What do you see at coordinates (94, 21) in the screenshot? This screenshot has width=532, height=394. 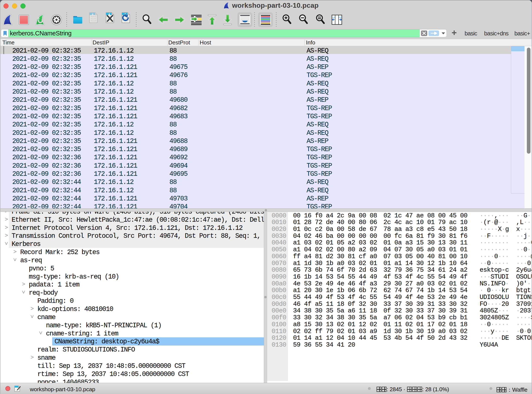 I see `svg-text: 01110` at bounding box center [94, 21].